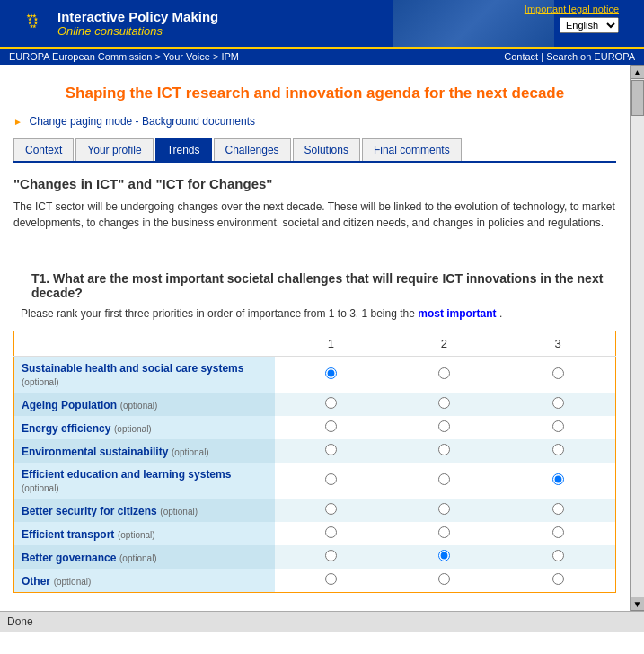  Describe the element at coordinates (444, 534) in the screenshot. I see `radio-cell-row6-col1` at that location.